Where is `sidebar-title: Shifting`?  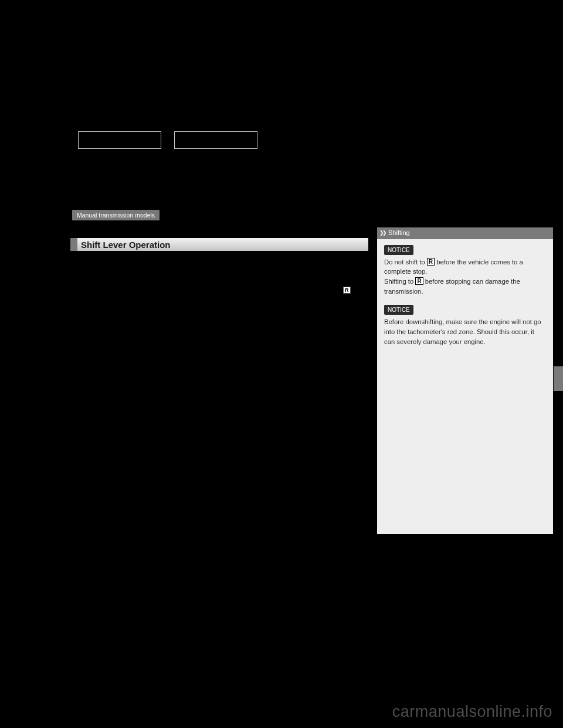
sidebar-title: Shifting is located at coordinates (399, 233).